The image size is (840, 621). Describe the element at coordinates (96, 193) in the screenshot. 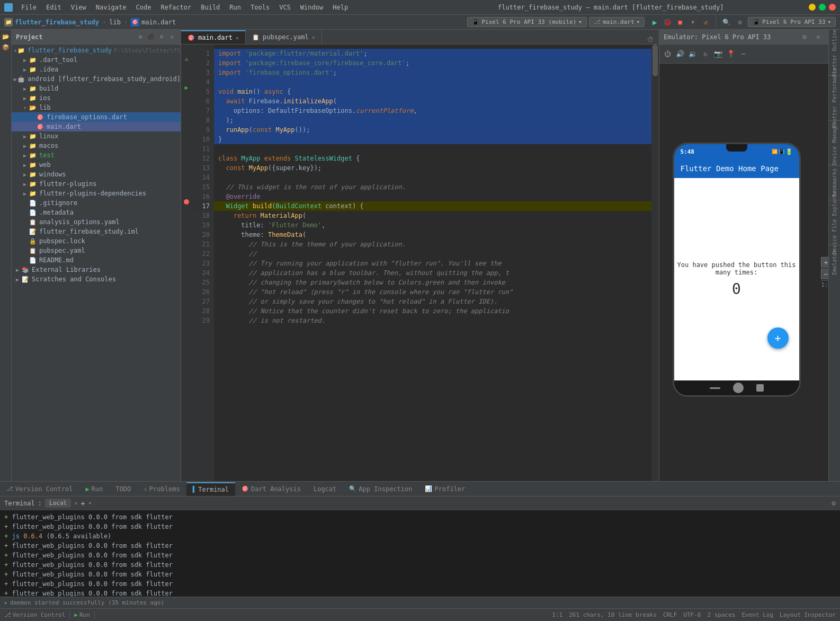

I see `tree-item-flutter-plugins-deps: ▶ 📁 flutter-plugins-dependencies` at that location.